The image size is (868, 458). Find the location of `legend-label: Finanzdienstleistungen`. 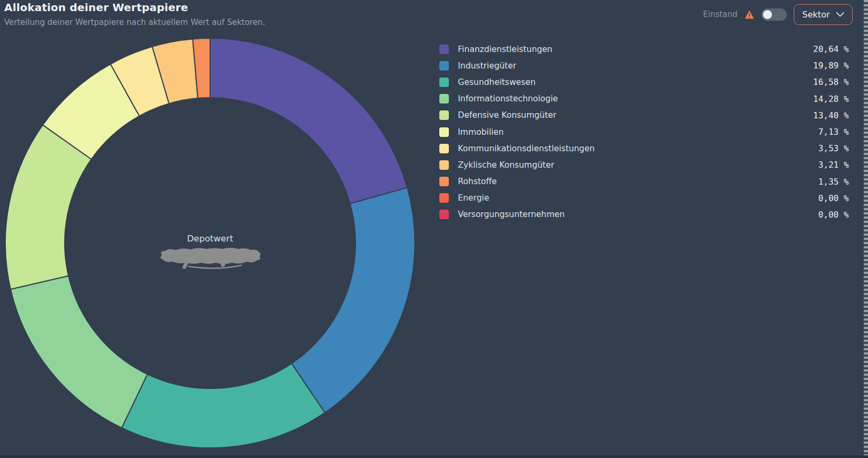

legend-label: Finanzdienstleistungen is located at coordinates (636, 49).